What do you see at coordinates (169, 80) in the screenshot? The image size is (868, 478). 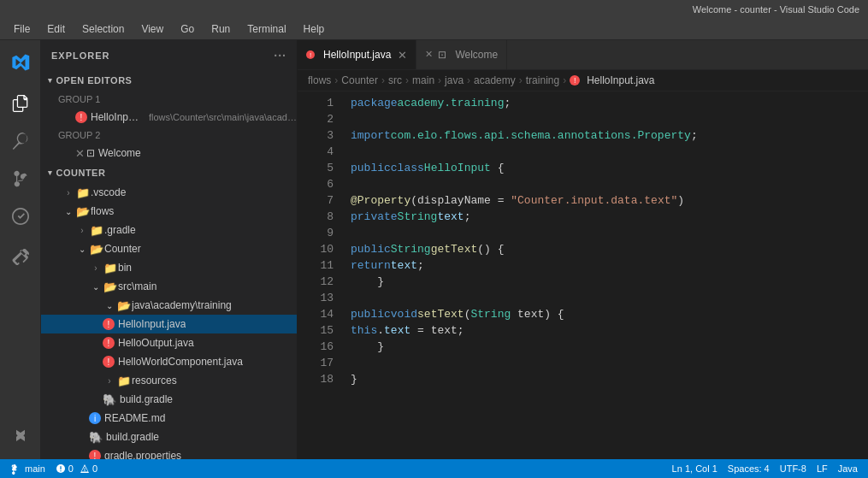 I see `section-open-editors: ▾ OPEN EDITORS` at bounding box center [169, 80].